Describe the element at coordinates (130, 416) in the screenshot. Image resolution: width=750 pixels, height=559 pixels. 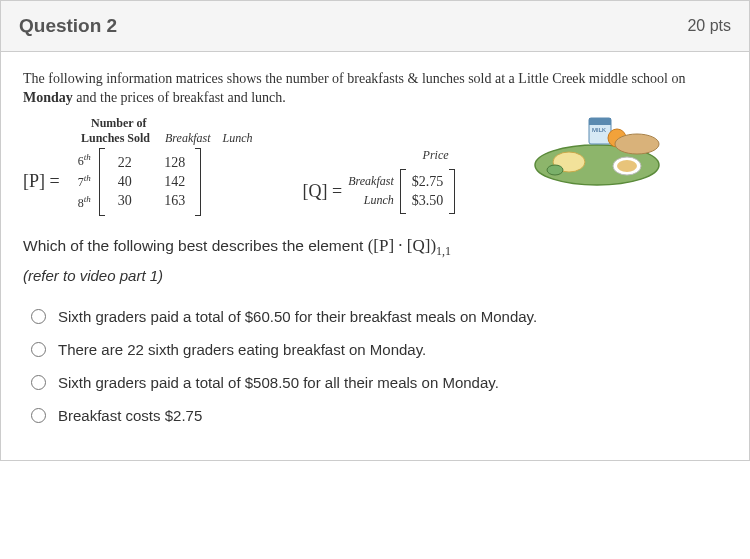
I see `option-4-label: Breakfast costs $2.75` at that location.